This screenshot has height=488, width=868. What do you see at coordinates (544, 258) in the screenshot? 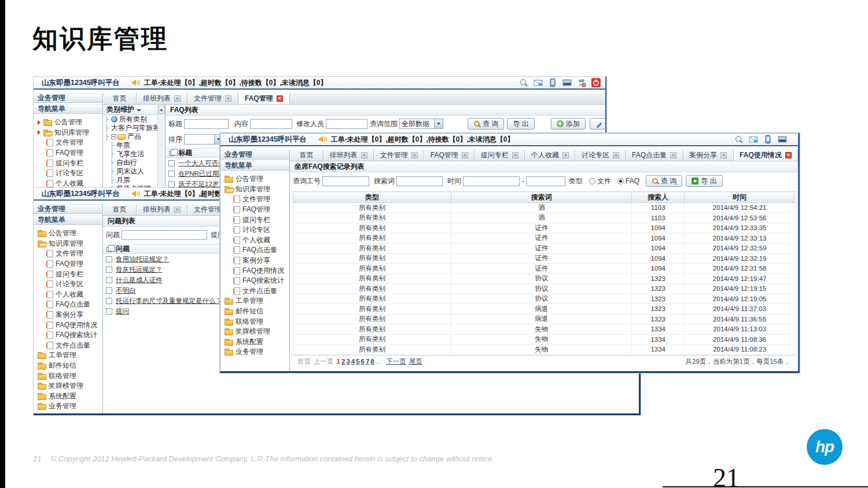
I see `table-row: 所有类别 证件 1094 2014/4/9 12:32:19` at bounding box center [544, 258].